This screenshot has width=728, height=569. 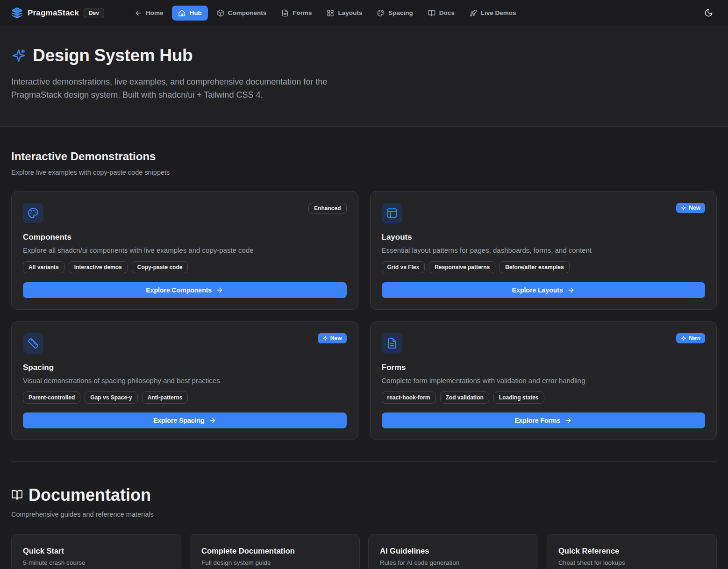 I want to click on card-description: Visual demonstrations of spacing philoso…, so click(x=185, y=380).